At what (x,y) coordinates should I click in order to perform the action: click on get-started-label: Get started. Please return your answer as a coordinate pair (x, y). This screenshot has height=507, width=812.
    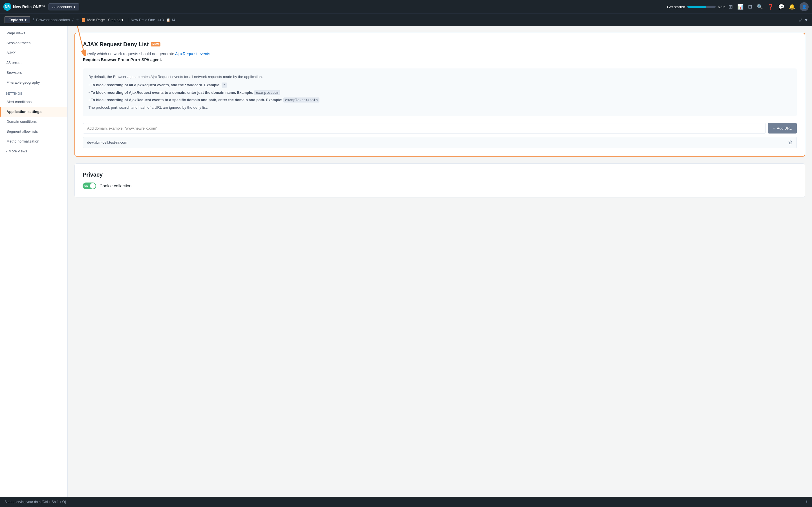
    Looking at the image, I should click on (676, 7).